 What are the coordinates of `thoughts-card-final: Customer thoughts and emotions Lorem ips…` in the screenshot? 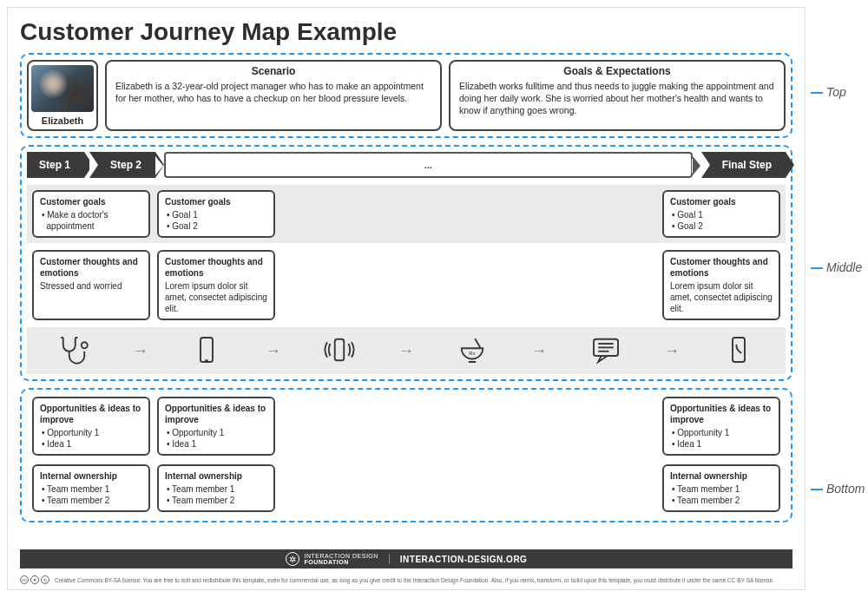 It's located at (721, 285).